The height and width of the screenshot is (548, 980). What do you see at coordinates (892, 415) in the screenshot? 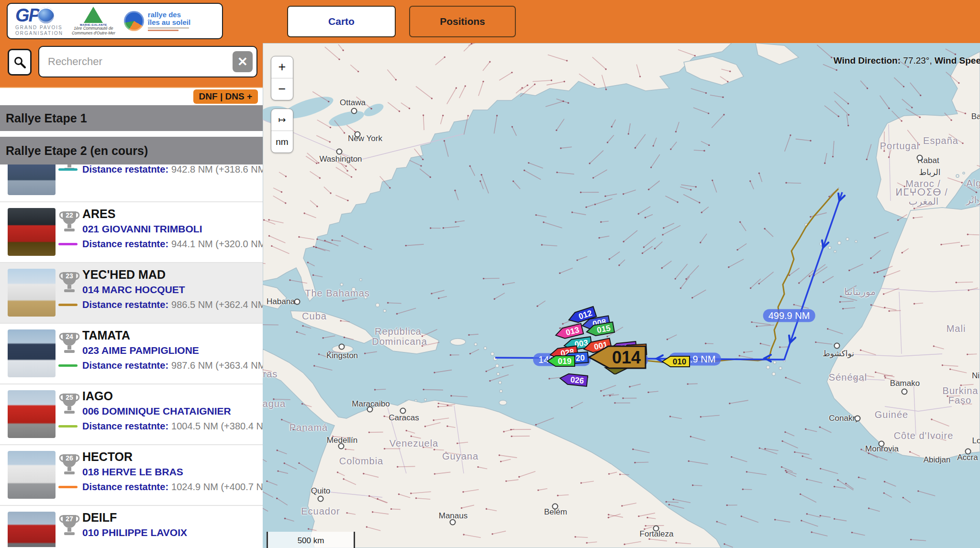
I see `country-label: Guinée` at bounding box center [892, 415].